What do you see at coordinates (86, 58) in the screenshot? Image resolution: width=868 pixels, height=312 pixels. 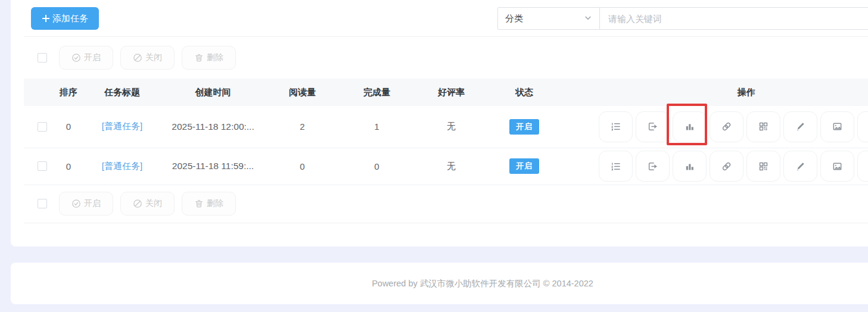 I see `bulk-open-button-top: 开启` at bounding box center [86, 58].